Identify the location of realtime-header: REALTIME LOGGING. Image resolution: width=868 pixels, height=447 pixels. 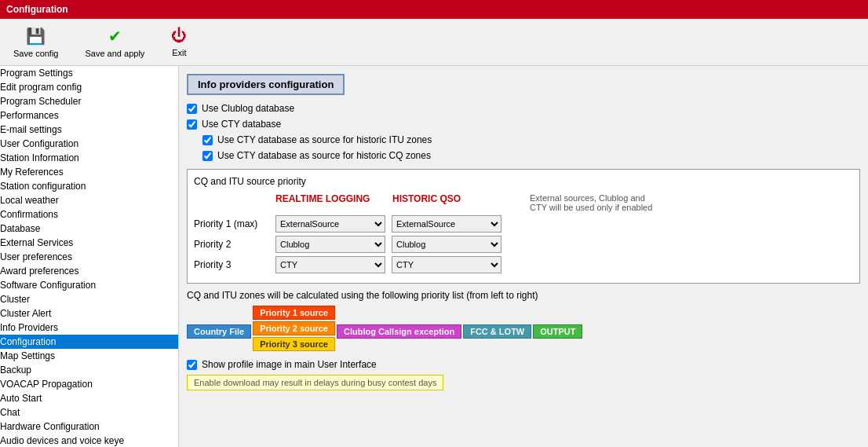
(333, 203).